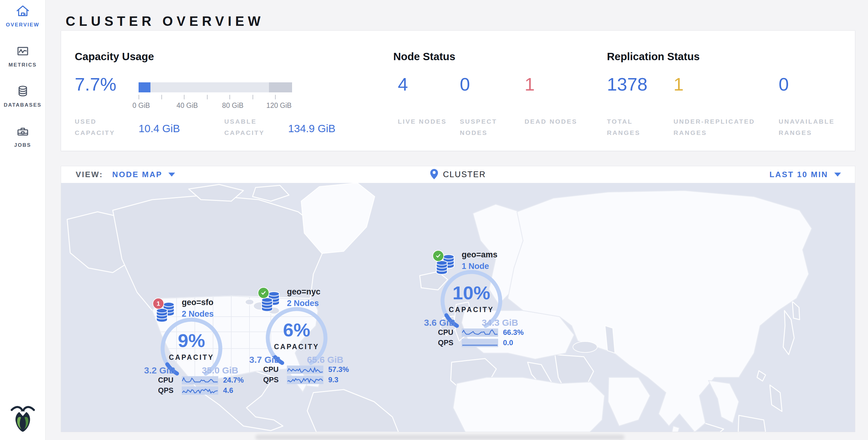 Image resolution: width=868 pixels, height=440 pixels. What do you see at coordinates (333, 380) in the screenshot?
I see `metric-value: 9.3` at bounding box center [333, 380].